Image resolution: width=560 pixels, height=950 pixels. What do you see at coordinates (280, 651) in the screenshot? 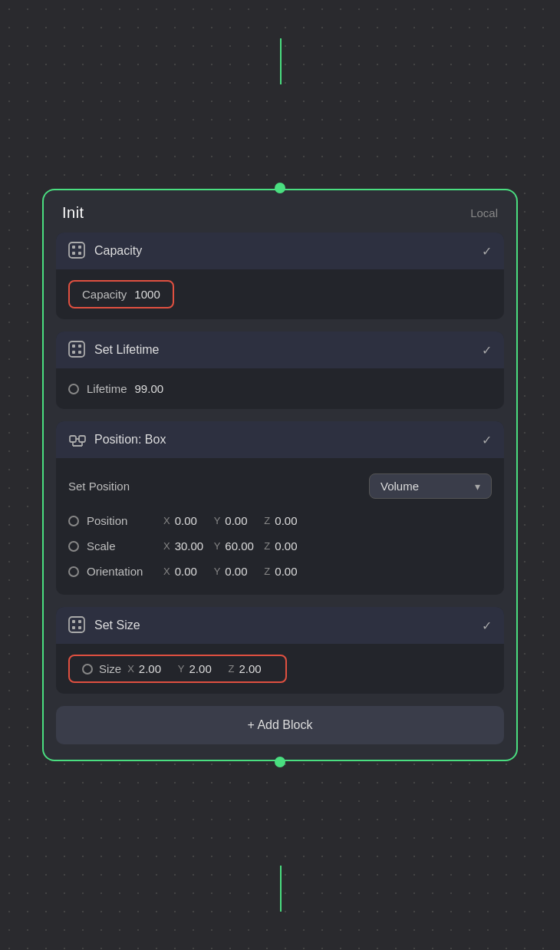
I see `size-block: Set Size ✓ Size x 2.00 y 2.00 z 2.00` at bounding box center [280, 651].